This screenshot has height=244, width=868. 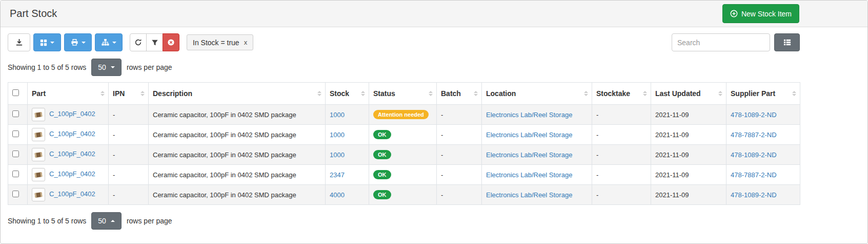 I want to click on column-header-part: Part, so click(x=68, y=93).